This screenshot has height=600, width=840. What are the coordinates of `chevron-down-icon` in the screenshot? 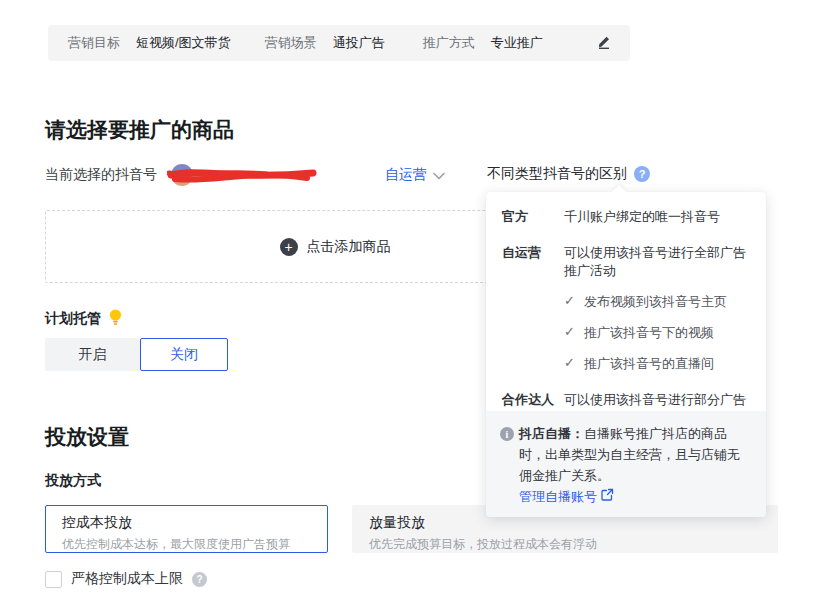 It's located at (439, 175).